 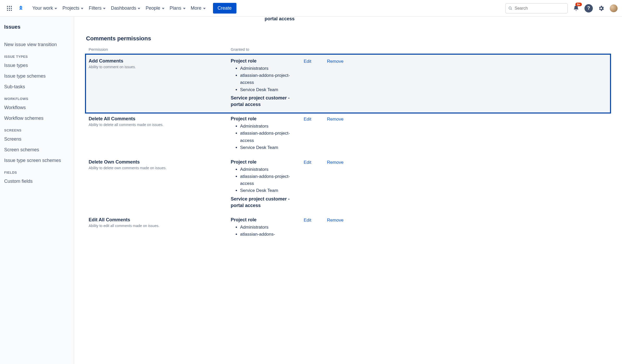 What do you see at coordinates (37, 66) in the screenshot?
I see `sidebar-item-issue-types: Issue types` at bounding box center [37, 66].